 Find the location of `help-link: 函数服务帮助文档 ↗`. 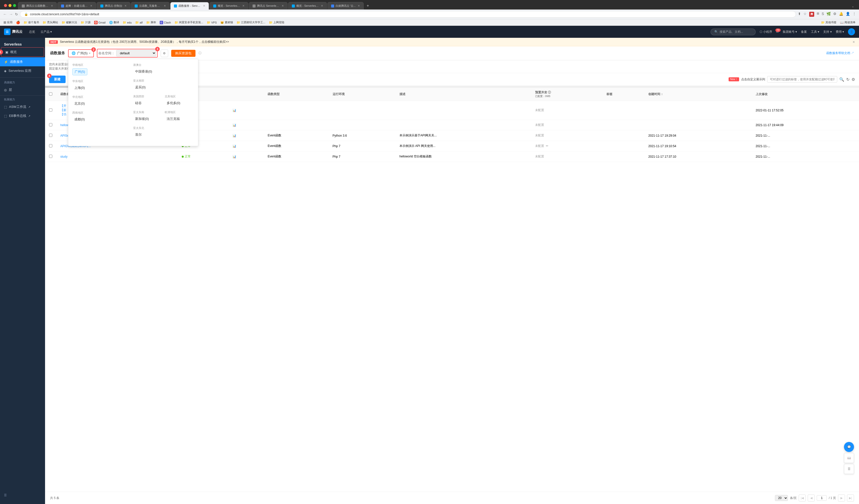

help-link: 函数服务帮助文档 ↗ is located at coordinates (840, 53).